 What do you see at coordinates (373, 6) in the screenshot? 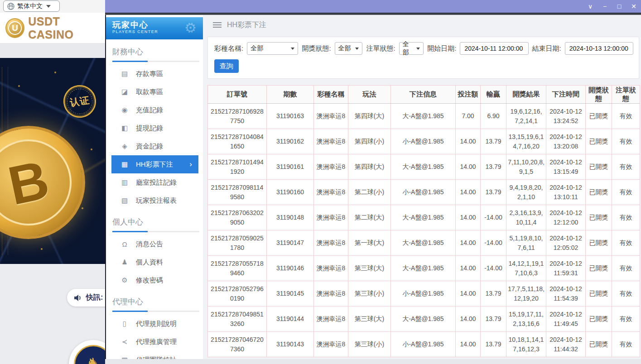
I see `window-titlebar: ∨ − □ ✕` at bounding box center [373, 6].